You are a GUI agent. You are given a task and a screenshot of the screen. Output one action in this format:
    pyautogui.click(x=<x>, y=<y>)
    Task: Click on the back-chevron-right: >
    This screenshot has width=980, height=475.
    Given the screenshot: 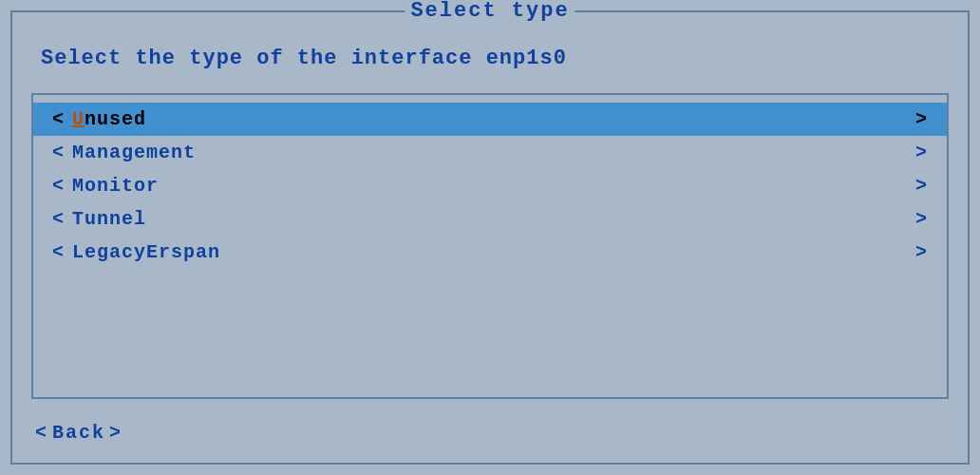 What is the action you would take?
    pyautogui.click(x=116, y=433)
    